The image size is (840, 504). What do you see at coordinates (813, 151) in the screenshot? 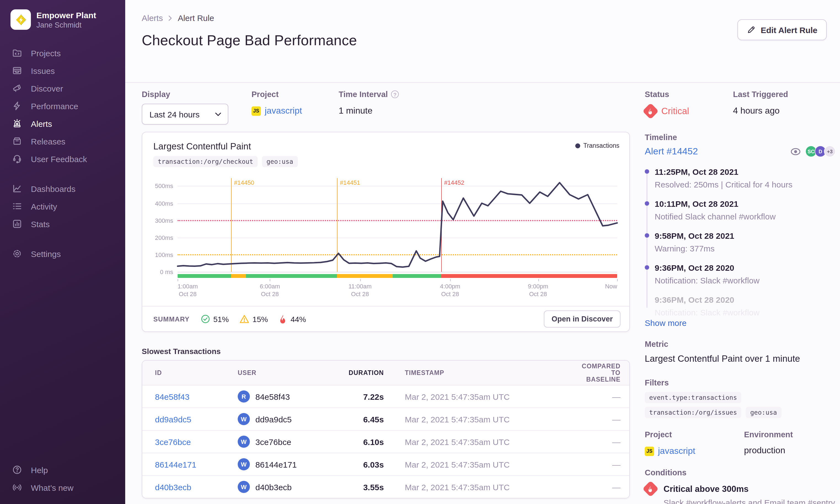
I see `timeline-icons: SC D +3` at bounding box center [813, 151].